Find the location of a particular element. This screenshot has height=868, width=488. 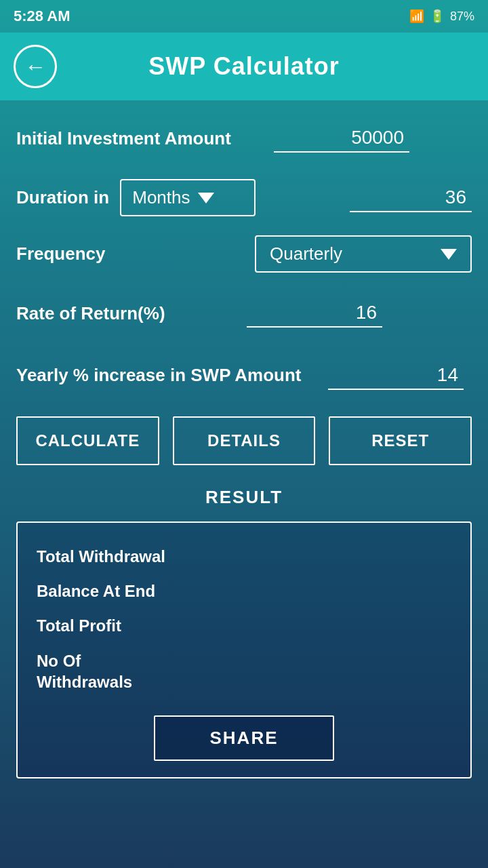

reset-button: RESET is located at coordinates (400, 441).